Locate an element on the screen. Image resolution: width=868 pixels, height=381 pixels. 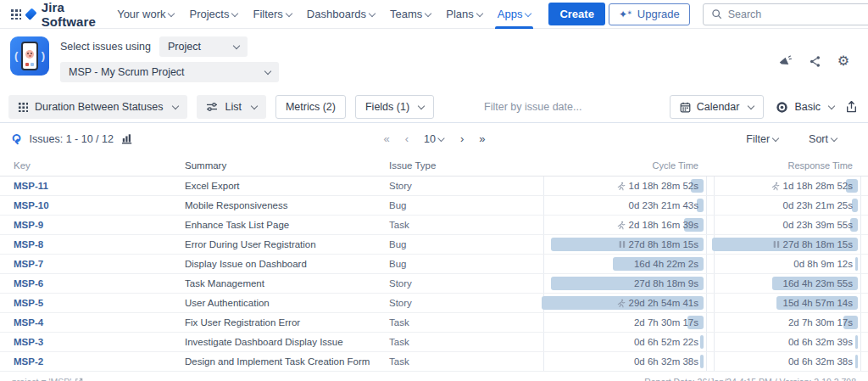
cycle-time-cell: 16d 4h 22m 2s is located at coordinates (626, 264).